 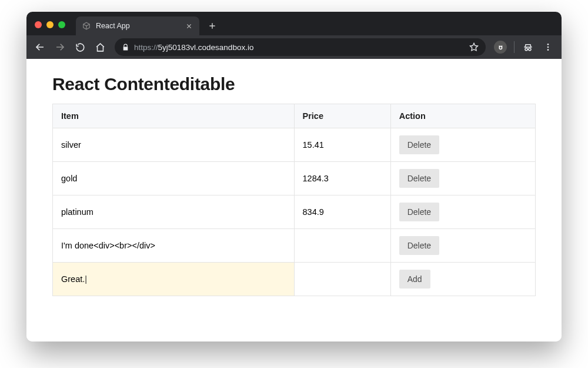 What do you see at coordinates (62, 25) in the screenshot?
I see `maximize-window-icon` at bounding box center [62, 25].